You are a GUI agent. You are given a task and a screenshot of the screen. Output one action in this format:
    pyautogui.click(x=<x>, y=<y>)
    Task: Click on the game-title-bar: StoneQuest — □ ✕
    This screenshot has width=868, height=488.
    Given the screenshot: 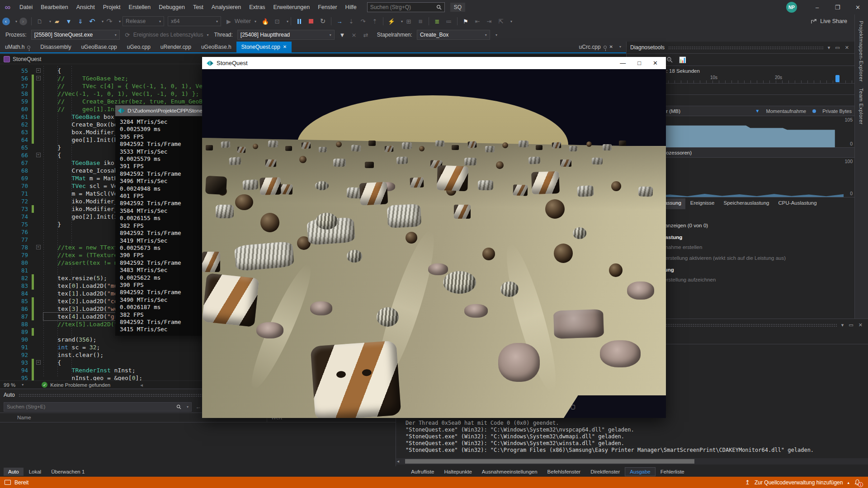 What is the action you would take?
    pyautogui.click(x=434, y=63)
    